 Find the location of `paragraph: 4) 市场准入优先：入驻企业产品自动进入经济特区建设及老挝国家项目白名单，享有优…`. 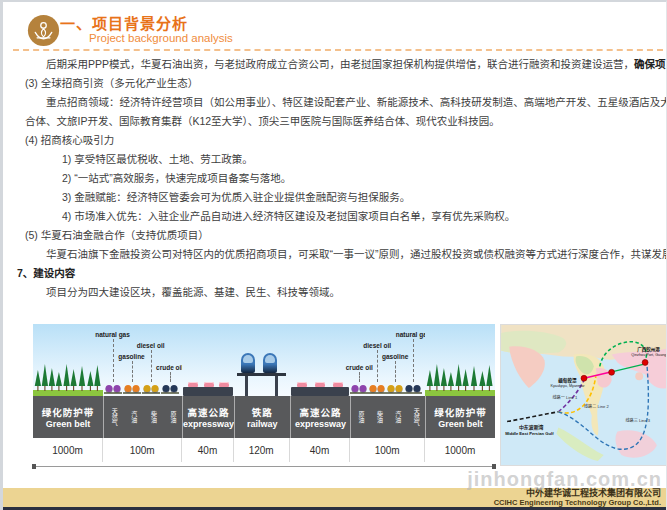

paragraph: 4) 市场准入优先：入驻企业产品自动进入经济特区建设及老挝国家项目白名单，享有优… is located at coordinates (338, 216).